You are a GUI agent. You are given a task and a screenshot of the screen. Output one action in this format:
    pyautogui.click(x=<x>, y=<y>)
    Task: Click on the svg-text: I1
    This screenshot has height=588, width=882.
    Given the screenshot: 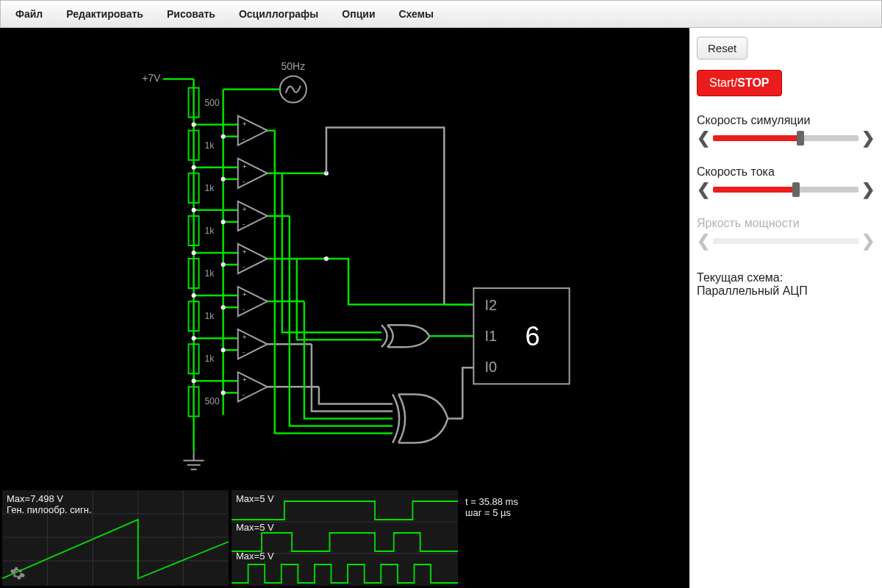 What is the action you would take?
    pyautogui.click(x=491, y=336)
    